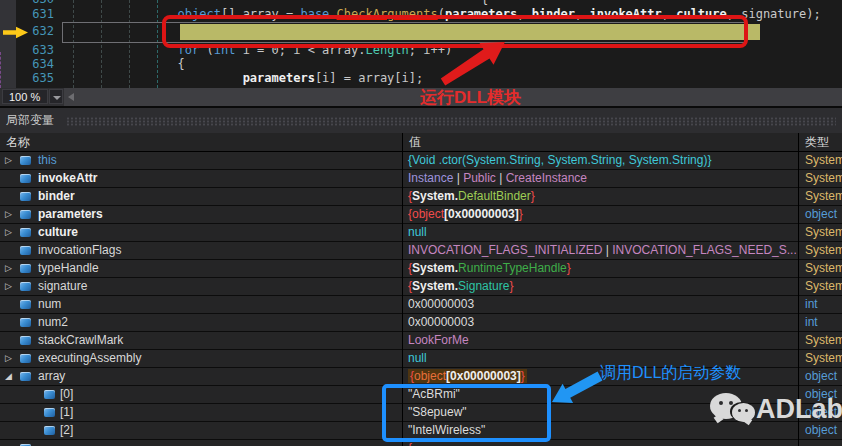 Image resolution: width=842 pixels, height=446 pixels. What do you see at coordinates (48, 160) in the screenshot?
I see `local-name: this` at bounding box center [48, 160].